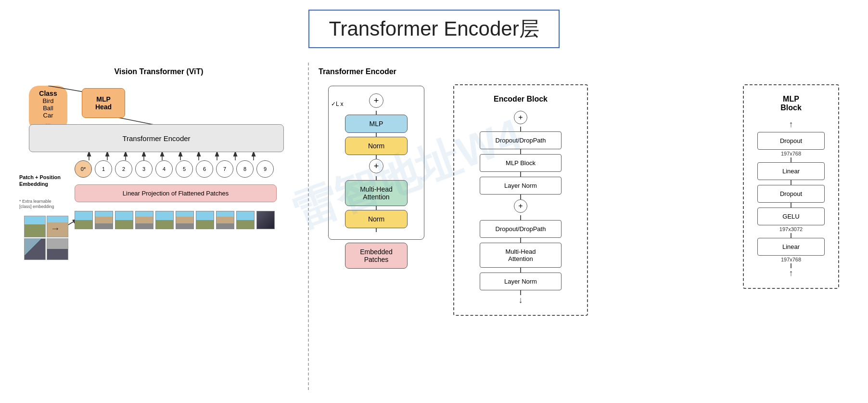 The image size is (868, 403). I want to click on vit-section-title: Vision Transformer (ViT), so click(159, 72).